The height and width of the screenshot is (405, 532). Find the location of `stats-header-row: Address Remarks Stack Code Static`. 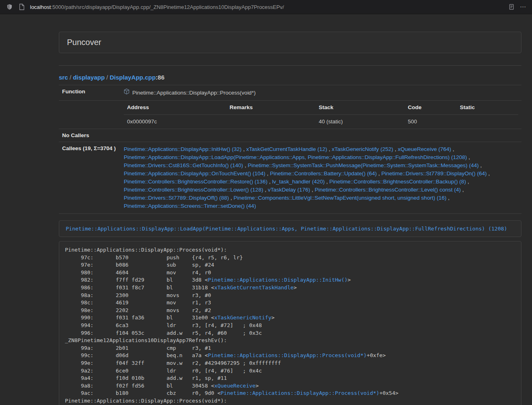

stats-header-row: Address Remarks Stack Code Static is located at coordinates (321, 108).